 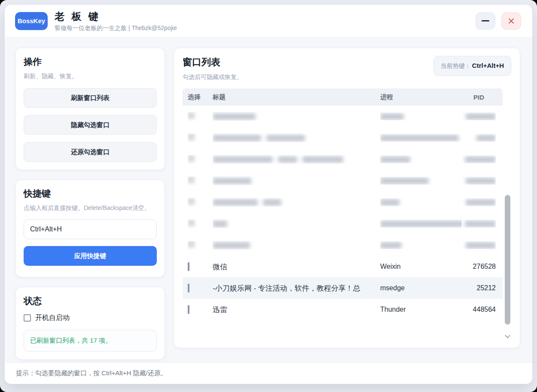 I want to click on refresh-windows-button: 刷新窗口列表, so click(x=90, y=98).